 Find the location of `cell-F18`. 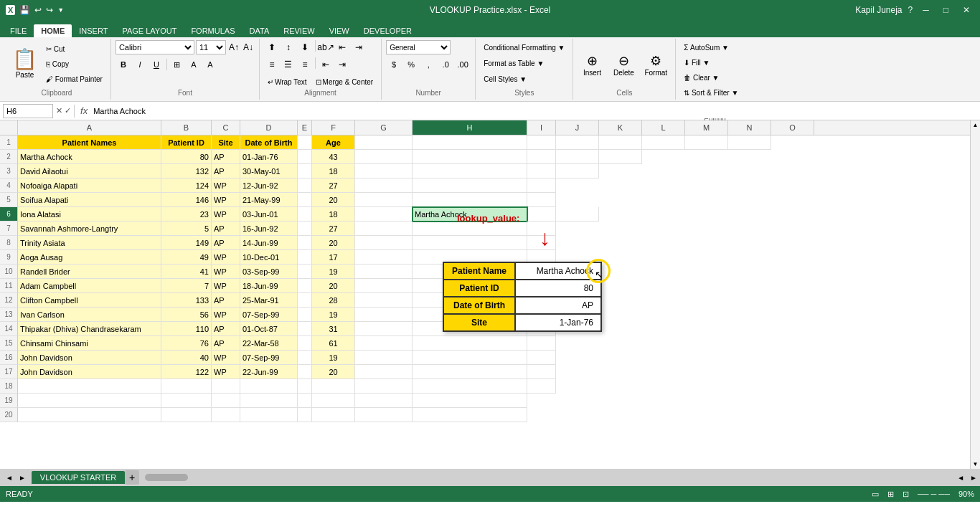

cell-F18 is located at coordinates (334, 386).